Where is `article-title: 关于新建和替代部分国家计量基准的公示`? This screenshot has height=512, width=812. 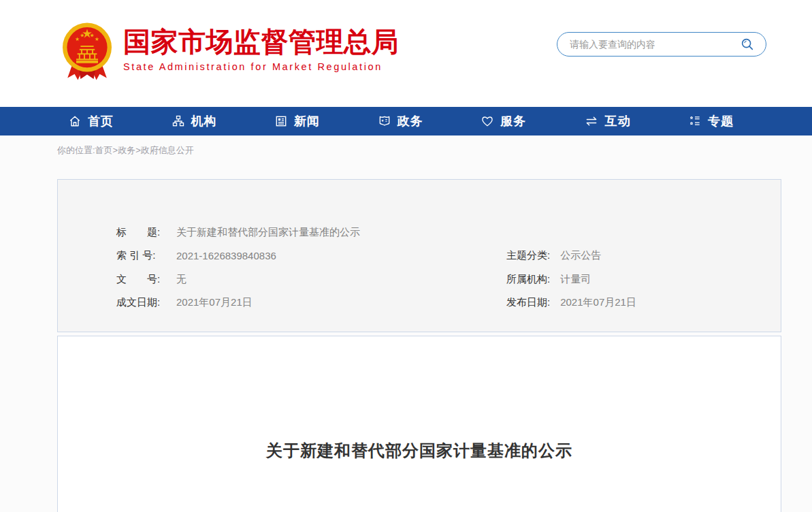
article-title: 关于新建和替代部分国家计量基准的公示 is located at coordinates (419, 451).